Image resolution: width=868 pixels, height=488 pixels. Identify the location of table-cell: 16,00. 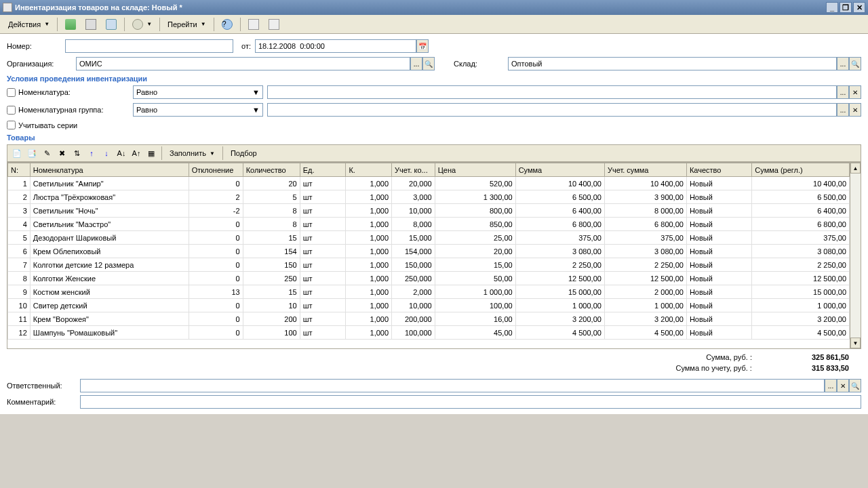
(475, 319).